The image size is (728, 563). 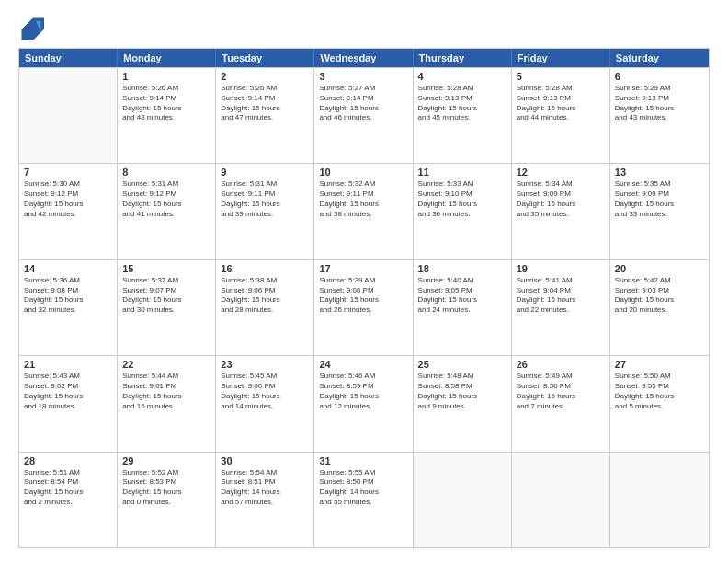 I want to click on header-wednesday: Wednesday, so click(x=364, y=58).